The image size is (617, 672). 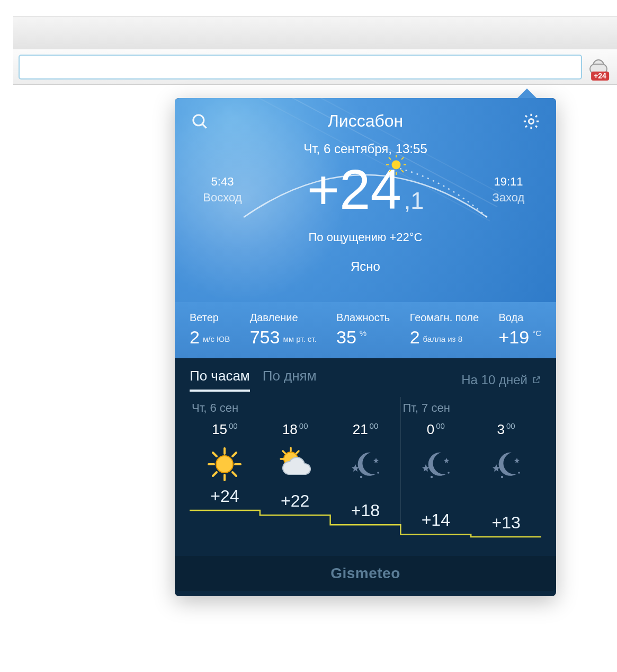 What do you see at coordinates (365, 190) in the screenshot?
I see `current-temperature: +24 ,1` at bounding box center [365, 190].